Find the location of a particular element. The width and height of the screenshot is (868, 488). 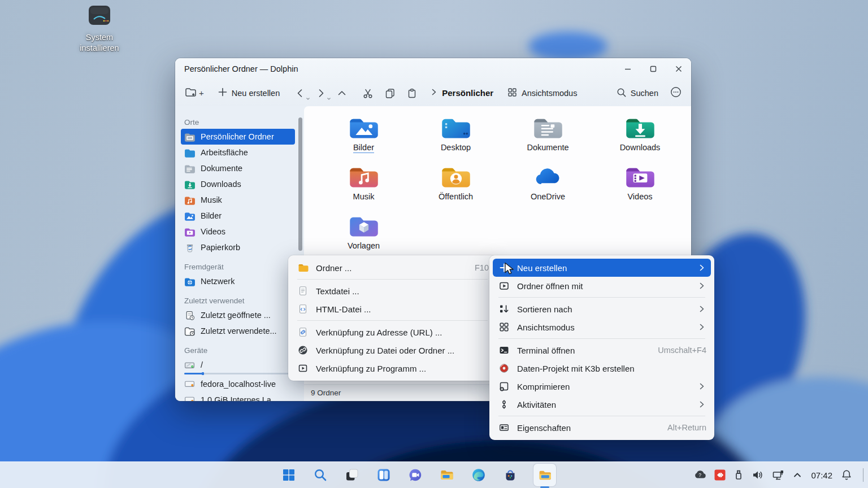

tray-network-icon is located at coordinates (778, 475).